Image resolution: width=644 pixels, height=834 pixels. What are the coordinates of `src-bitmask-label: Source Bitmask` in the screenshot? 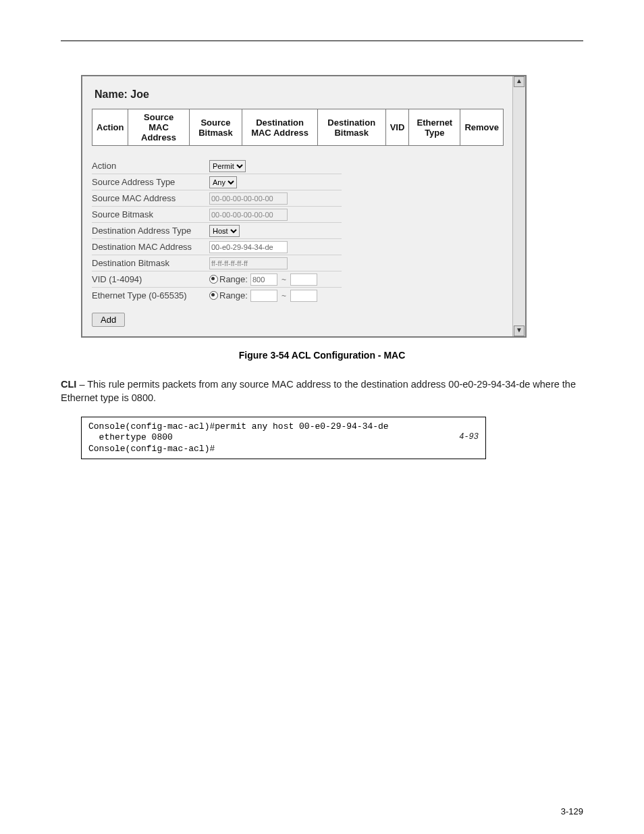 It's located at (151, 215).